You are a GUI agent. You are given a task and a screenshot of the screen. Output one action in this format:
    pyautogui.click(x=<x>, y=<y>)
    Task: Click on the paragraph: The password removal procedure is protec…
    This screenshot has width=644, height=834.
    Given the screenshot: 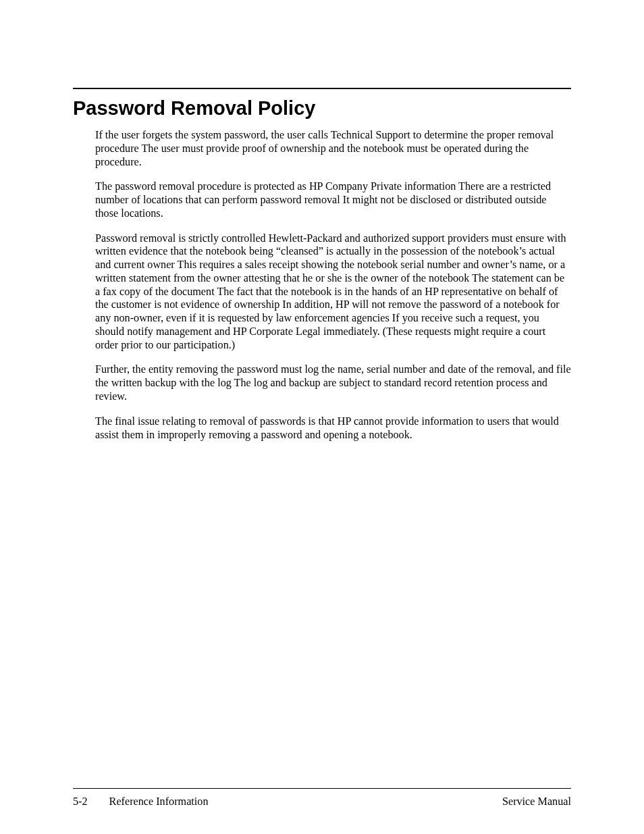 What is the action you would take?
    pyautogui.click(x=333, y=200)
    